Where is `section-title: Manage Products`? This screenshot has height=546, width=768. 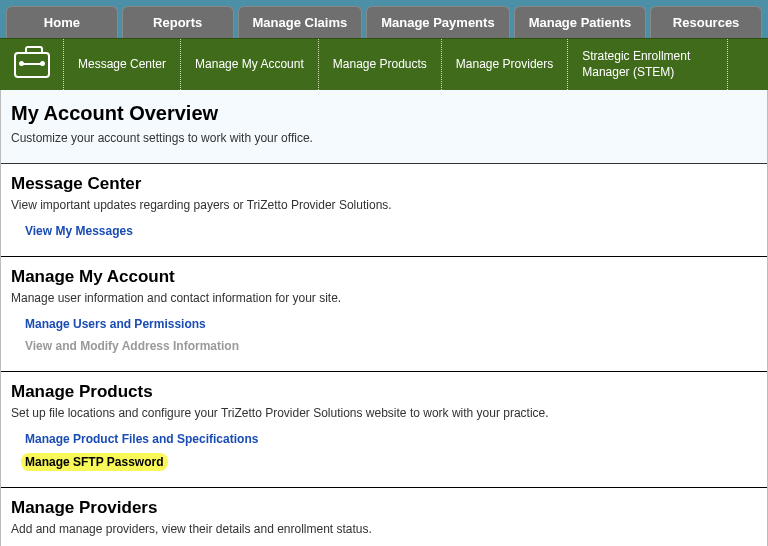
section-title: Manage Products is located at coordinates (384, 392).